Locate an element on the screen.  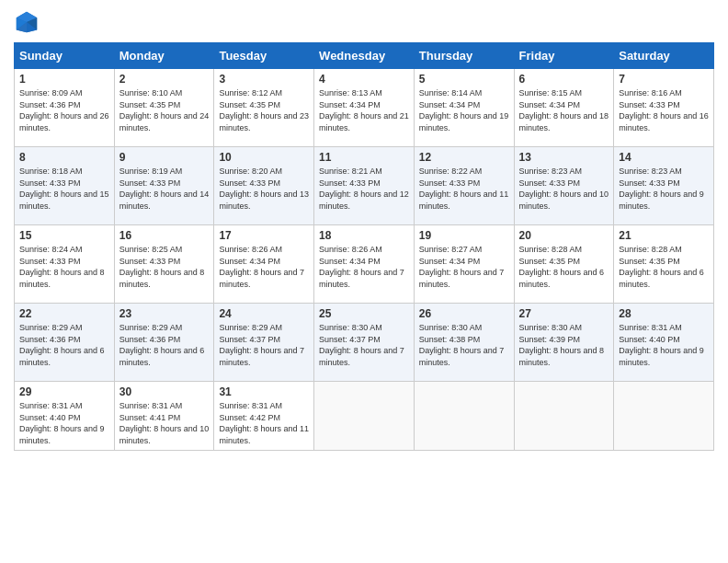
day-info: Sunrise: 8:14 AMSunset: 4:34 PMDaylight:… is located at coordinates (464, 110).